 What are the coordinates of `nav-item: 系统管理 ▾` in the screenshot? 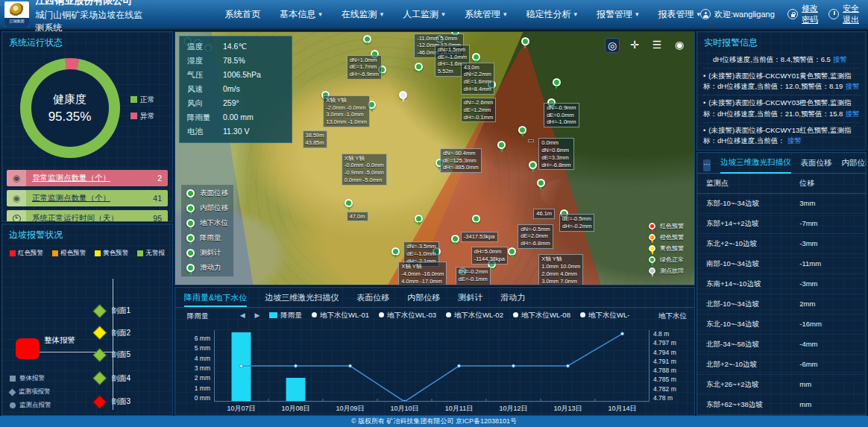 It's located at (486, 15).